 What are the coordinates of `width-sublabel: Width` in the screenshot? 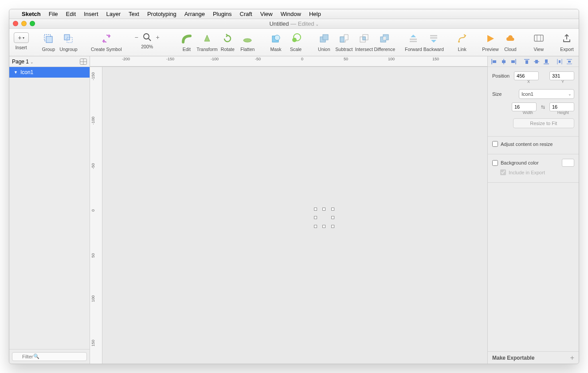 It's located at (528, 113).